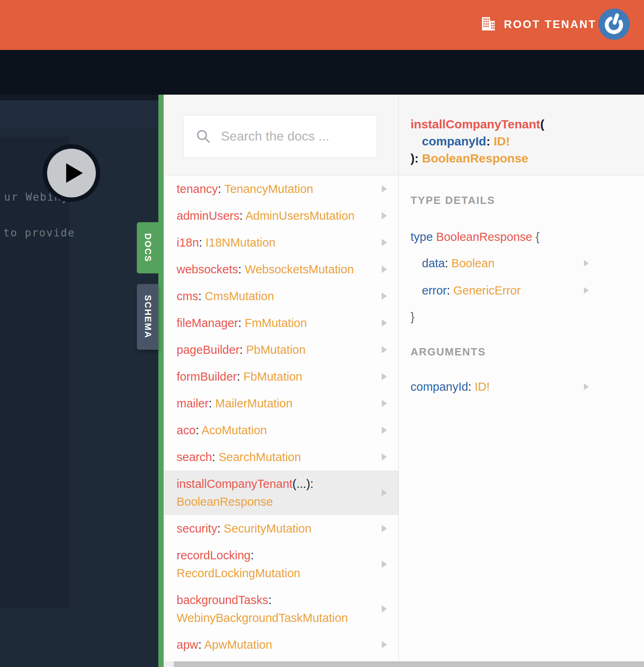  Describe the element at coordinates (203, 136) in the screenshot. I see `search-icon` at that location.